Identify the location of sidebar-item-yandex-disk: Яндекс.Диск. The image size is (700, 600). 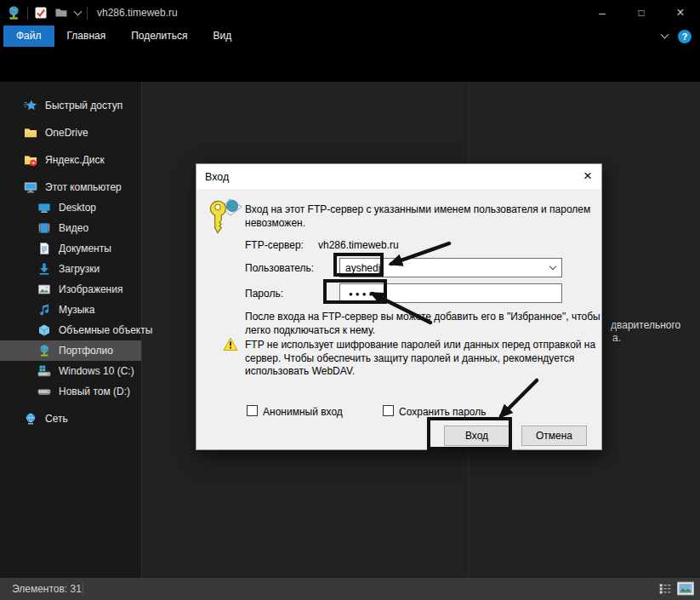
(71, 160).